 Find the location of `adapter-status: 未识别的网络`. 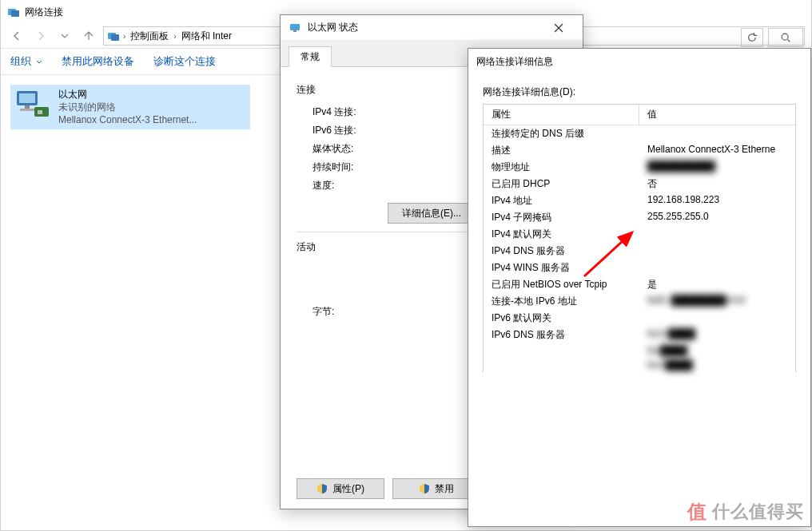

adapter-status: 未识别的网络 is located at coordinates (128, 107).